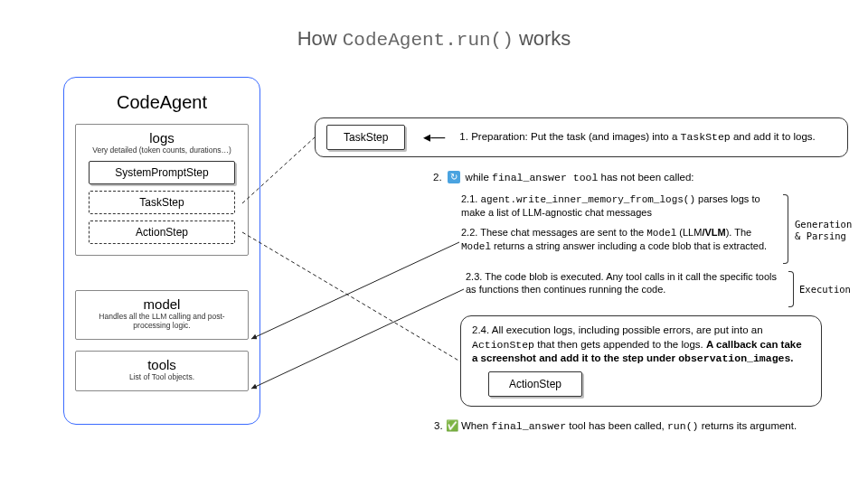  I want to click on actionstep-chip: ActionStep, so click(162, 232).